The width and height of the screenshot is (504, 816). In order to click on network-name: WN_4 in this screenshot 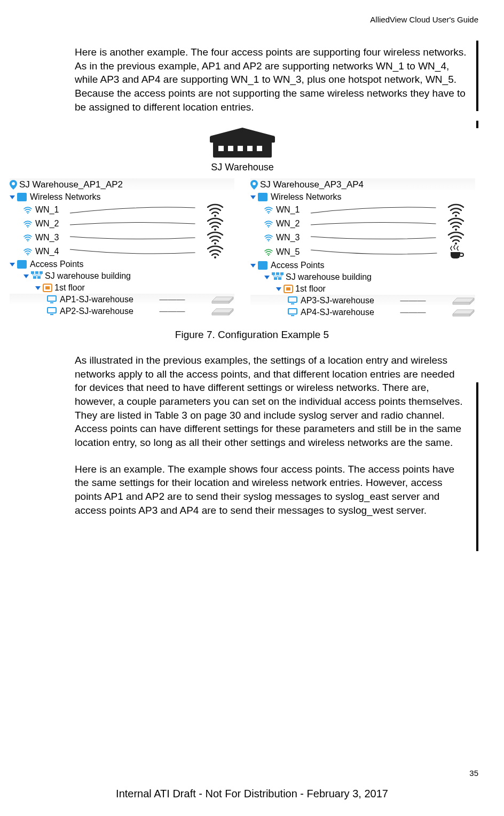, I will do `click(47, 252)`.